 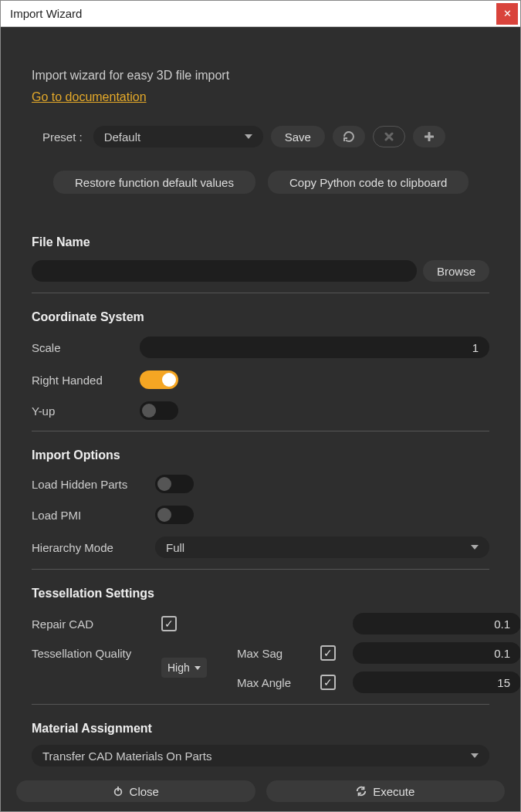 What do you see at coordinates (261, 792) in the screenshot?
I see `footer: Close Execute` at bounding box center [261, 792].